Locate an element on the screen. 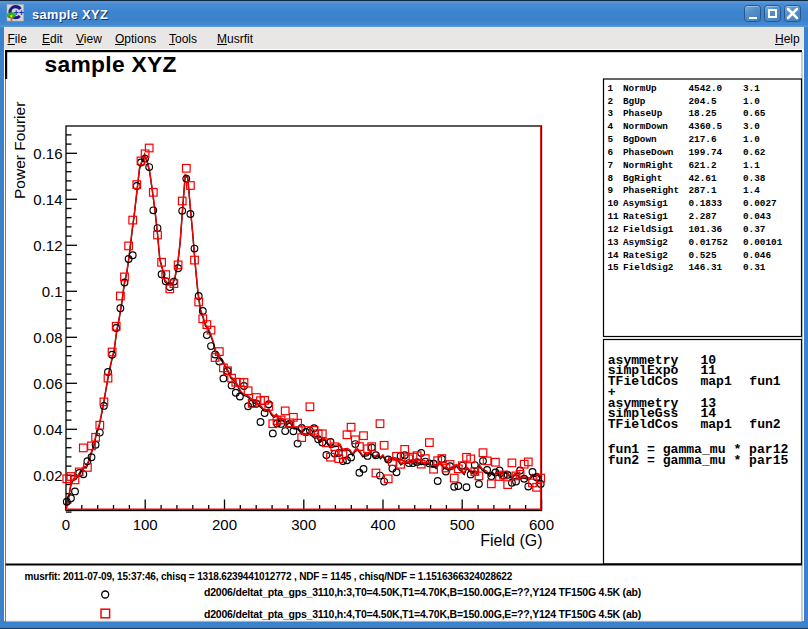 This screenshot has width=808, height=629. svg-text: fun1 is located at coordinates (765, 382).